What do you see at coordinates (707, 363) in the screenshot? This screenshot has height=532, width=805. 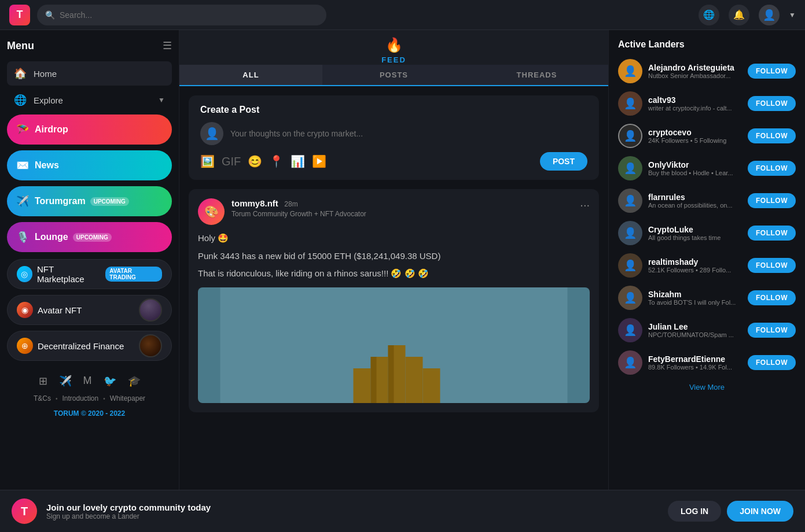 I see `lander-item: 👤 FetyBernardEtienne 89.8K Followers • 1…` at bounding box center [707, 363].